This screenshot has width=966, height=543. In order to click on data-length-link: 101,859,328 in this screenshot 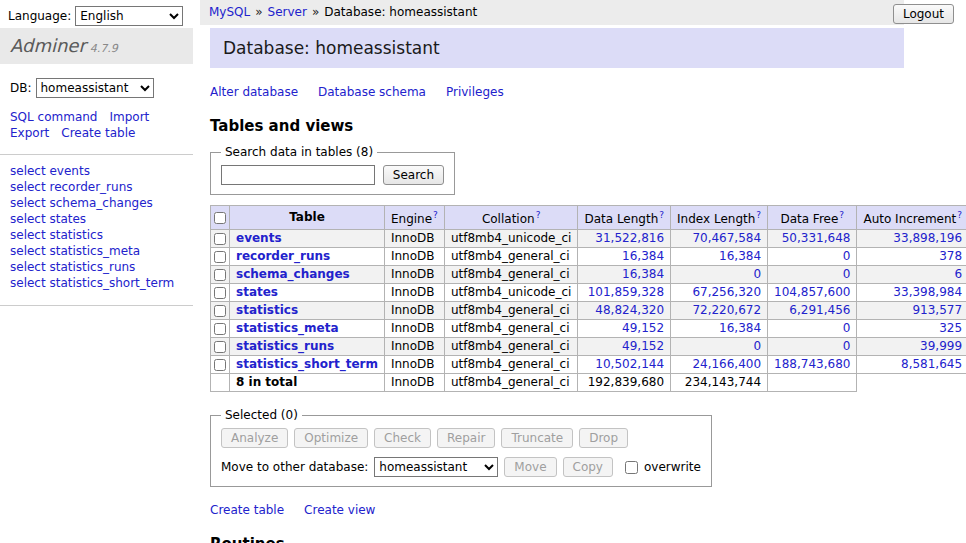, I will do `click(626, 292)`.